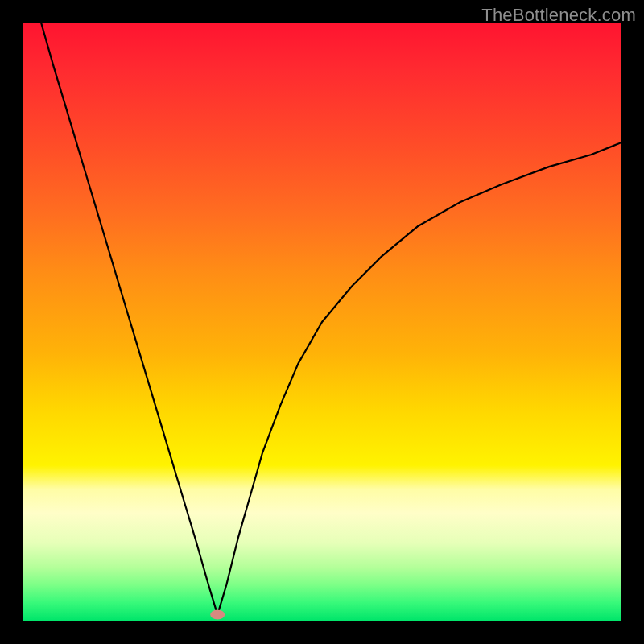 Image resolution: width=644 pixels, height=644 pixels. I want to click on watermark-text: TheBottleneck.com, so click(559, 15).